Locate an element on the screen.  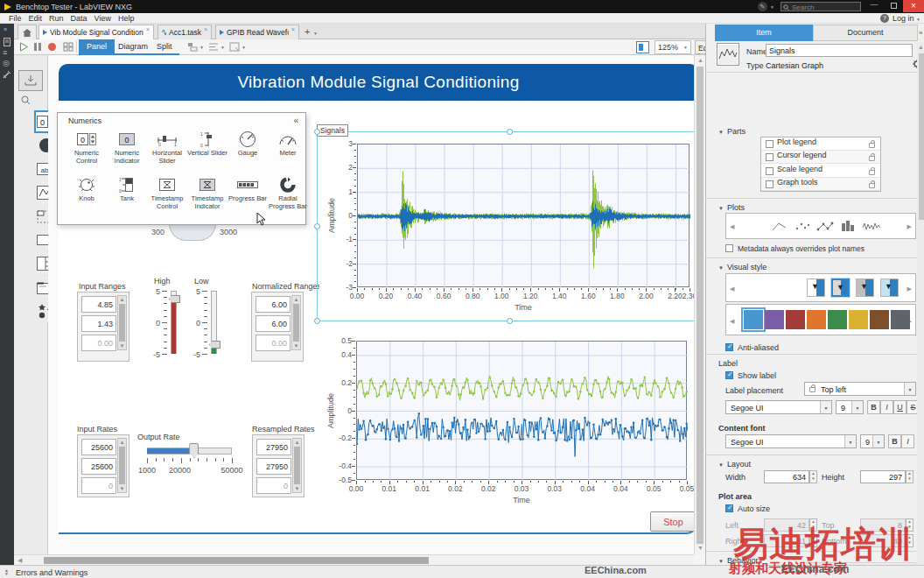
content-font-dropdown: Segoe UI▼ is located at coordinates (791, 441).